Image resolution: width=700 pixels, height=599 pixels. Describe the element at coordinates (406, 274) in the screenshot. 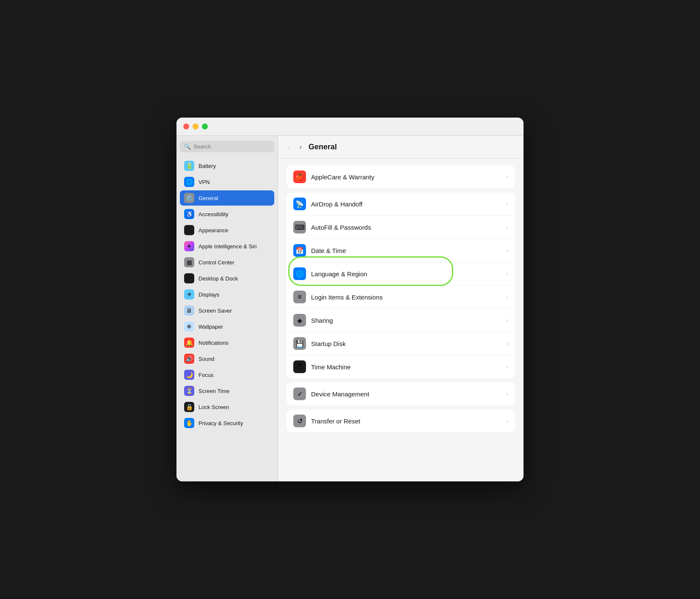

I see `language-row-label: Language & Region` at that location.